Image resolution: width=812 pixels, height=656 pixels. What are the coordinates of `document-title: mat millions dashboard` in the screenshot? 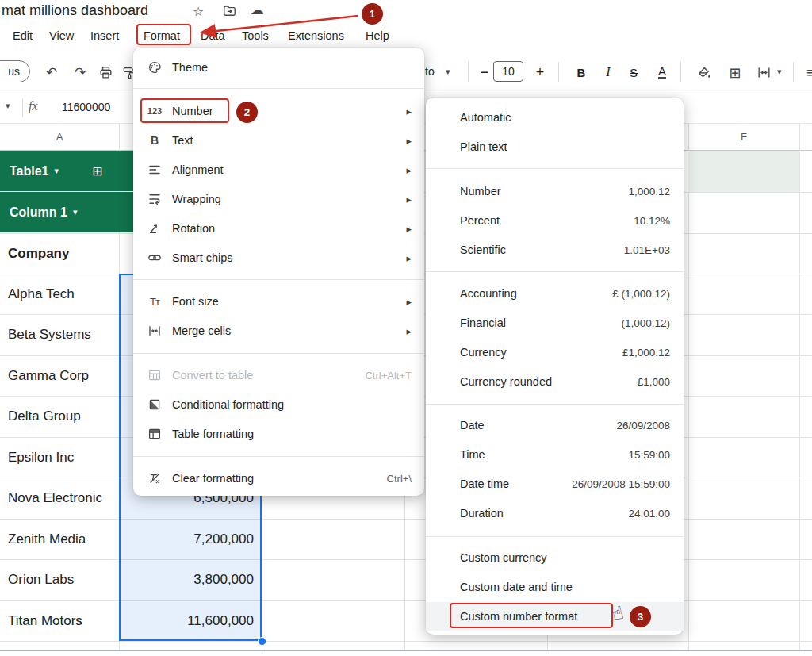 It's located at (75, 11).